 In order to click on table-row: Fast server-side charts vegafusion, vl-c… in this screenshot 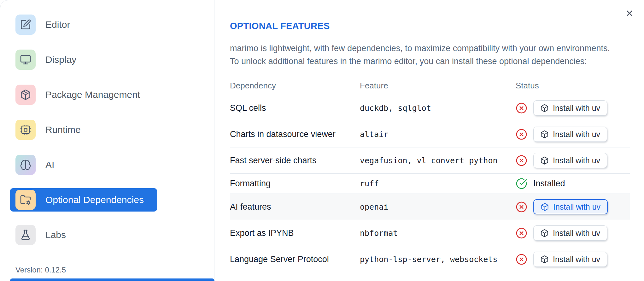, I will do `click(430, 160)`.